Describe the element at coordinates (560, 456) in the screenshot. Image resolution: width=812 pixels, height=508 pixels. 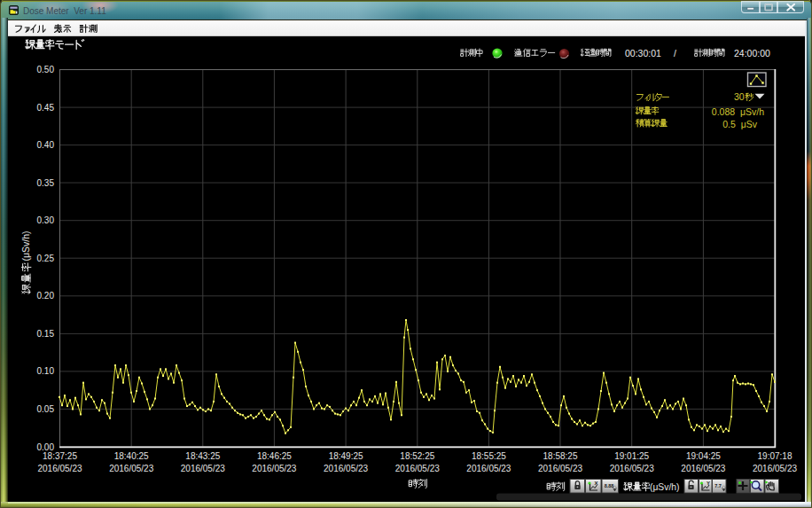
I see `svg-text: 18:58:25` at that location.